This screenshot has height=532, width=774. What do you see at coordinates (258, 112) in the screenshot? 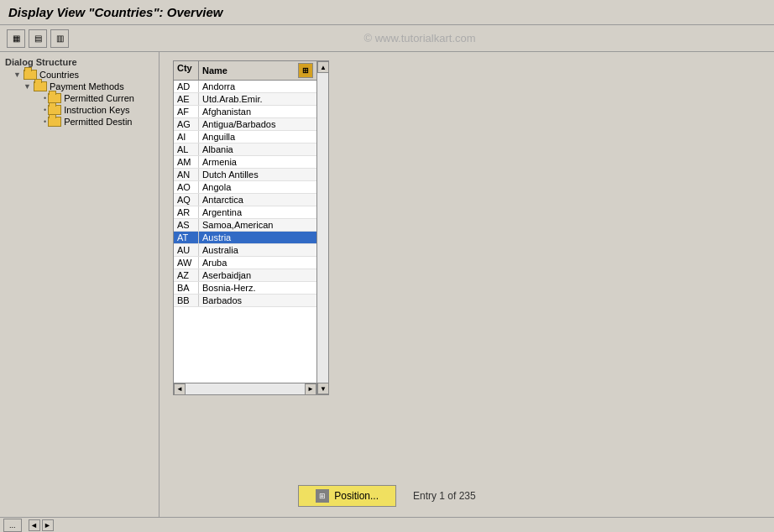
I see `cell-name: Afghanistan` at bounding box center [258, 112].